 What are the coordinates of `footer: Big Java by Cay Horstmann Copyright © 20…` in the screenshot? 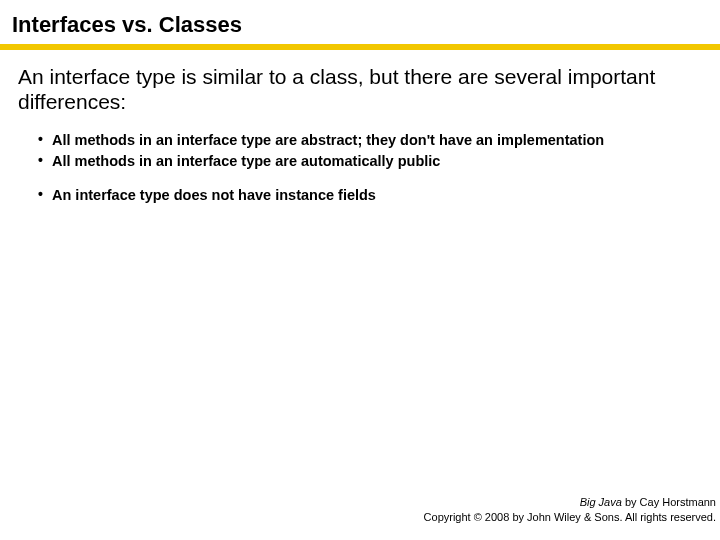 It's located at (570, 510).